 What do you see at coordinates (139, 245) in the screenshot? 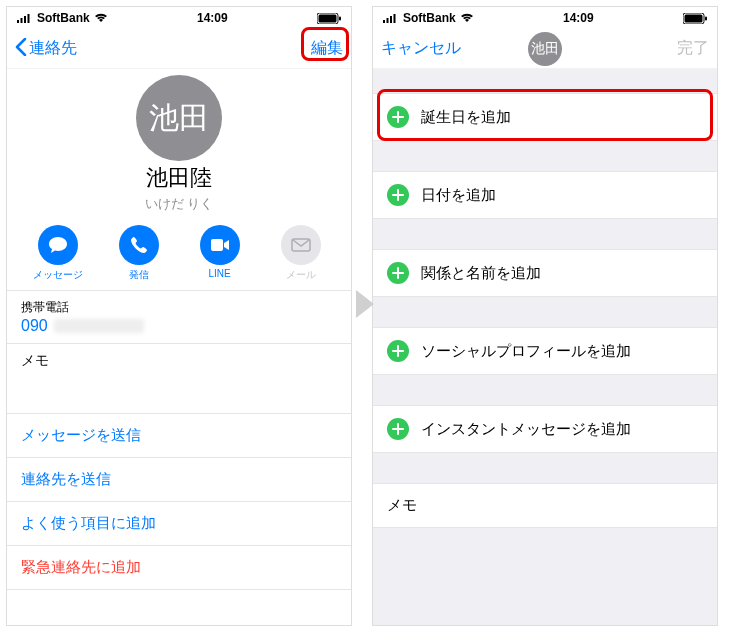
I see `phone-icon` at bounding box center [139, 245].